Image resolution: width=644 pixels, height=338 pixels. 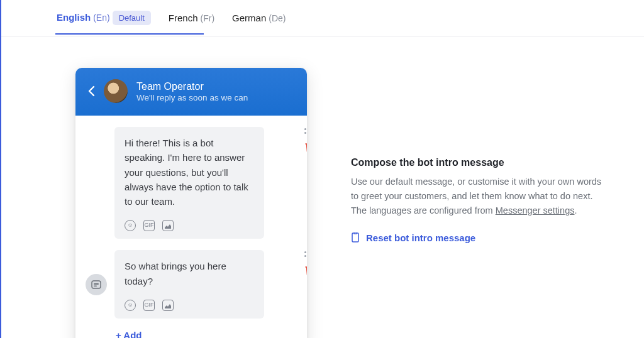 I want to click on language-tabs: English (En) Default French (Fr) German …, so click(x=323, y=18).